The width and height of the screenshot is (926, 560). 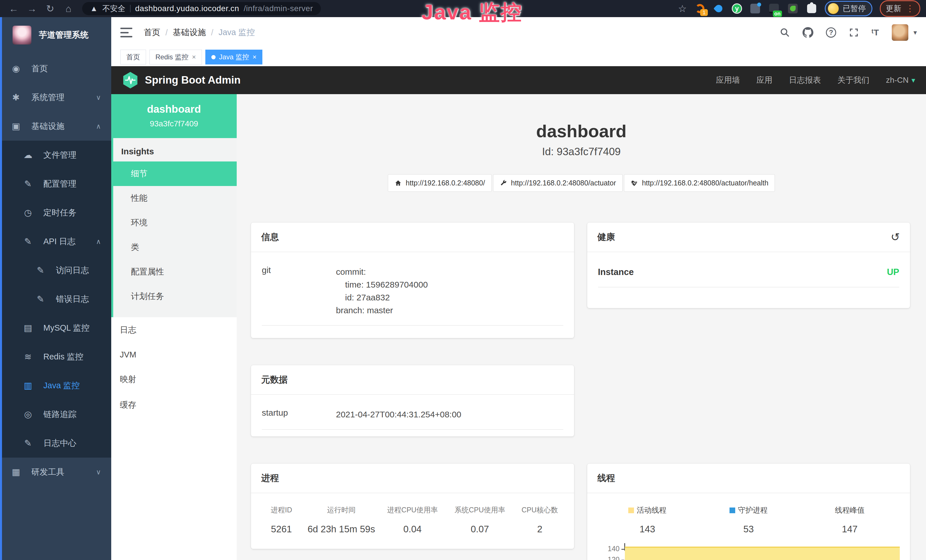 I want to click on menu-item-caches: 缓存, so click(x=174, y=405).